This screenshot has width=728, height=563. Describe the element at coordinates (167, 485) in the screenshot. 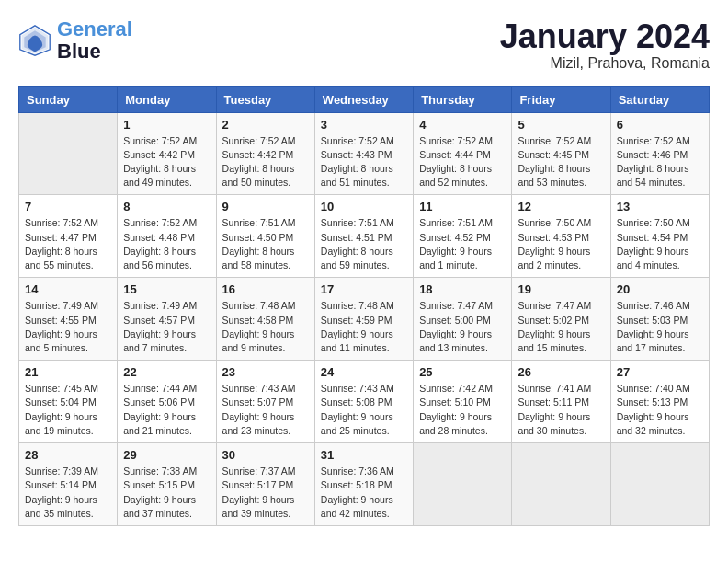

I see `calendar-cell: 29Sunrise: 7:38 AMSunset: 5:15 PMDayligh…` at that location.